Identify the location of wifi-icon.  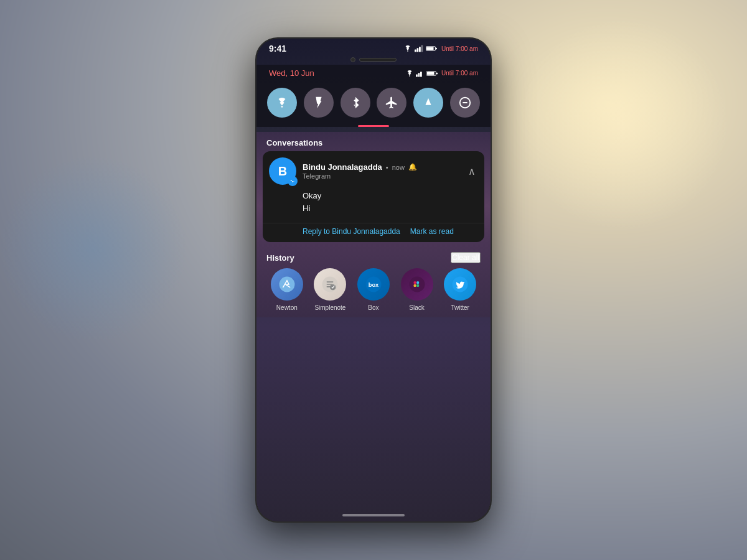
(408, 49).